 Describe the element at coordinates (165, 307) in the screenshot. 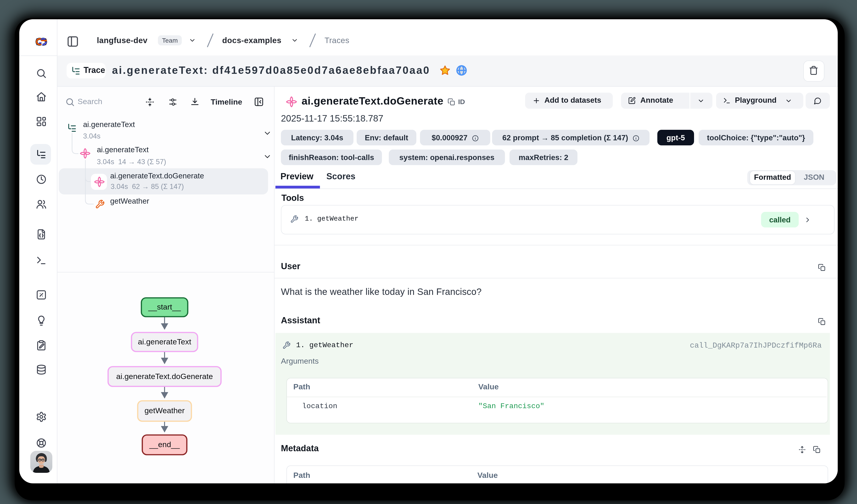

I see `svg-text: __start__` at that location.